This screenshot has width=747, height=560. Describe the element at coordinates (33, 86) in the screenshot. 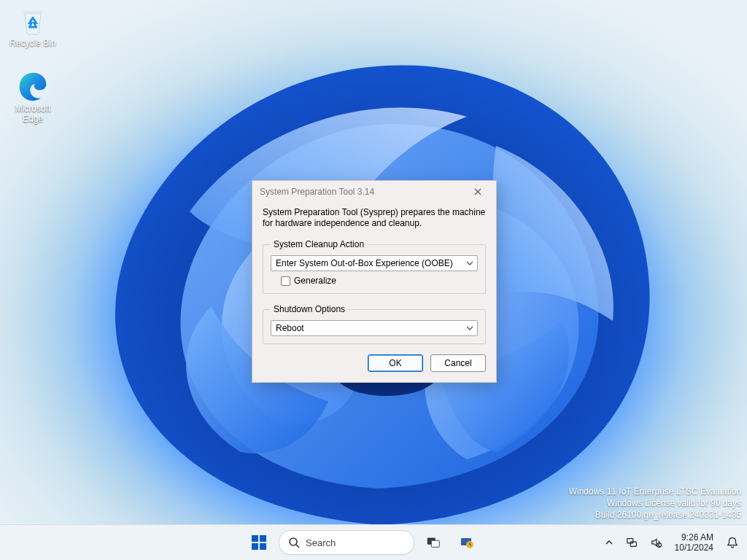

I see `edge-icon` at that location.